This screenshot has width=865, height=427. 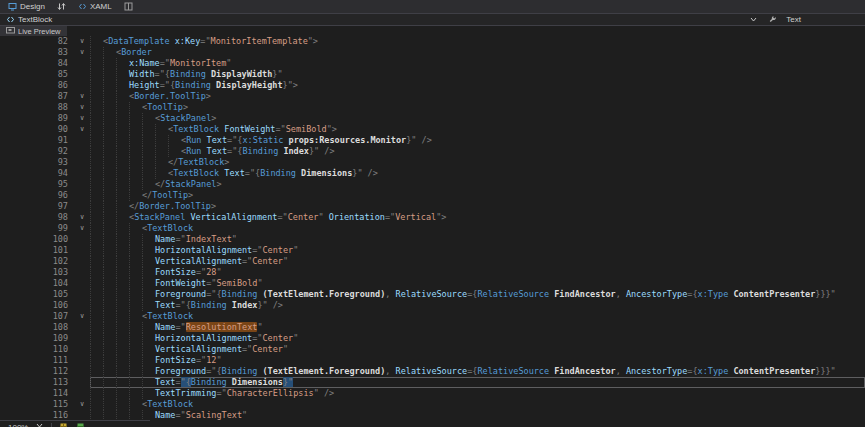 I want to click on line-number: 84, so click(x=37, y=64).